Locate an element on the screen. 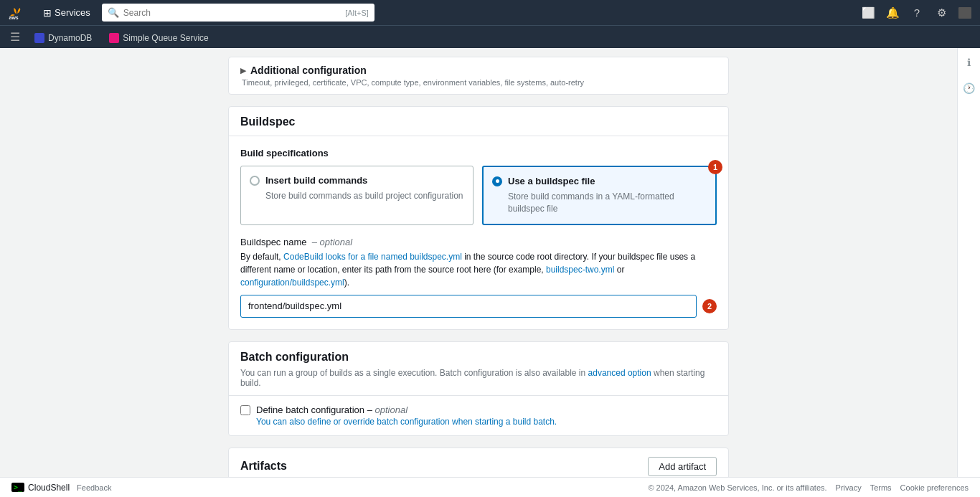 This screenshot has height=497, width=980. add-artifact-button: Add artifact is located at coordinates (682, 466).